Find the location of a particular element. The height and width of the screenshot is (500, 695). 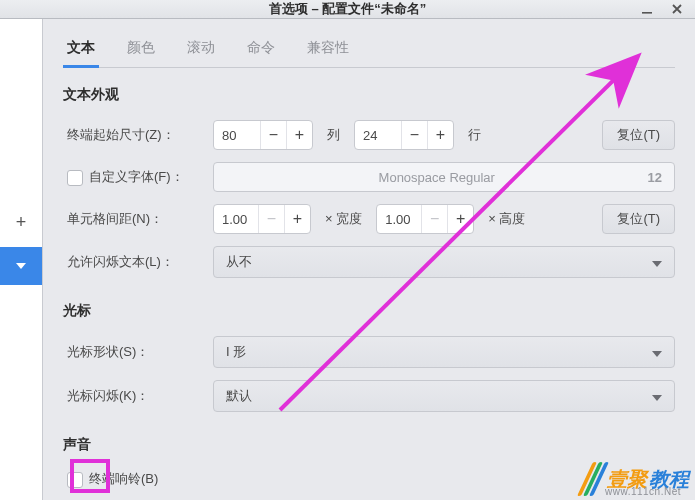

row-cursor-shape: 光标形状(S)： I 形 is located at coordinates (369, 352).